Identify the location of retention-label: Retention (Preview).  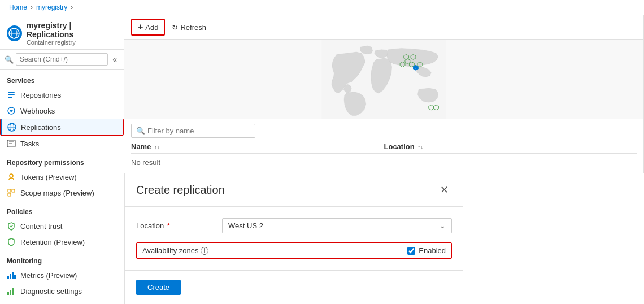
(53, 242).